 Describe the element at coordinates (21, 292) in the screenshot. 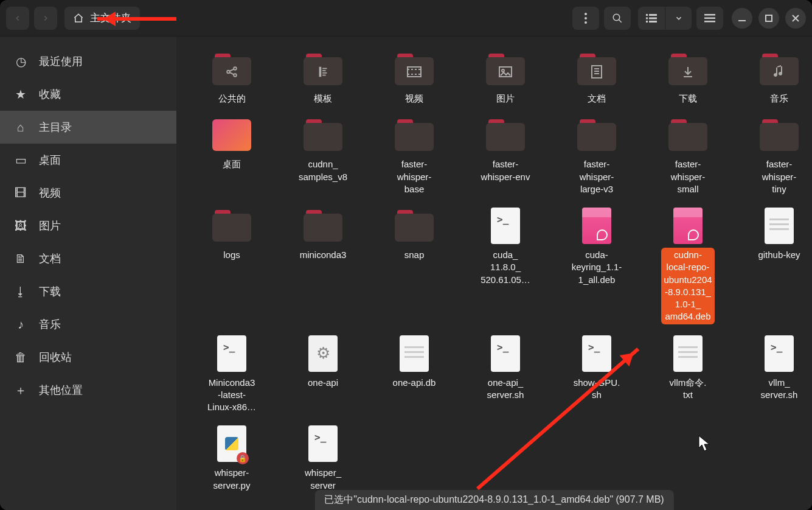

I see `download-icon: ⭳` at that location.